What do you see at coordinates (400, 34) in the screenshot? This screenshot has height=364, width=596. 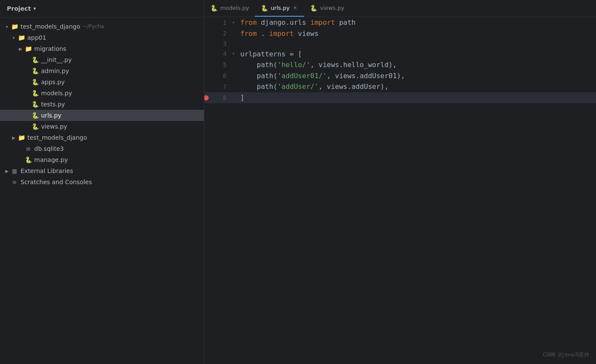 I see `code-line-2: 2from . import views` at bounding box center [400, 34].